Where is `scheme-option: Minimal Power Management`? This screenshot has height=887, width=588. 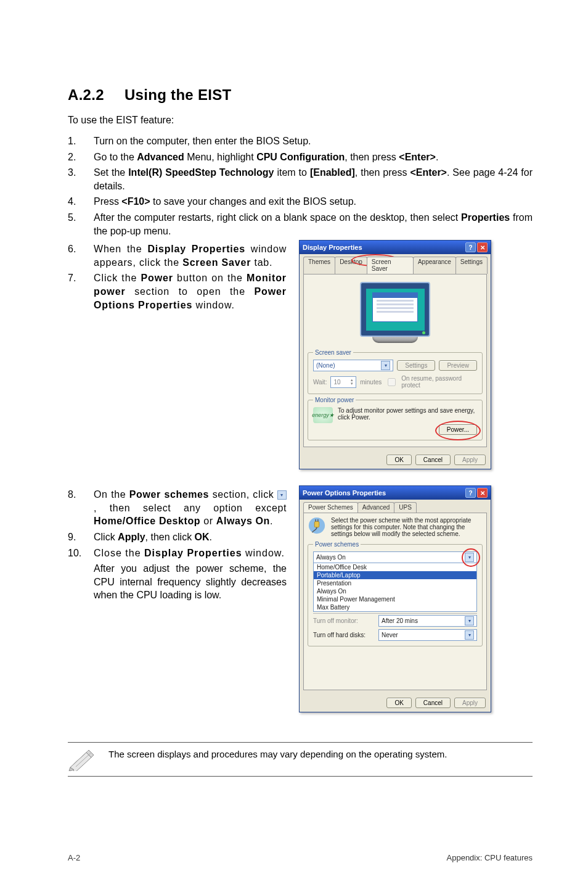
scheme-option: Minimal Power Management is located at coordinates (395, 600).